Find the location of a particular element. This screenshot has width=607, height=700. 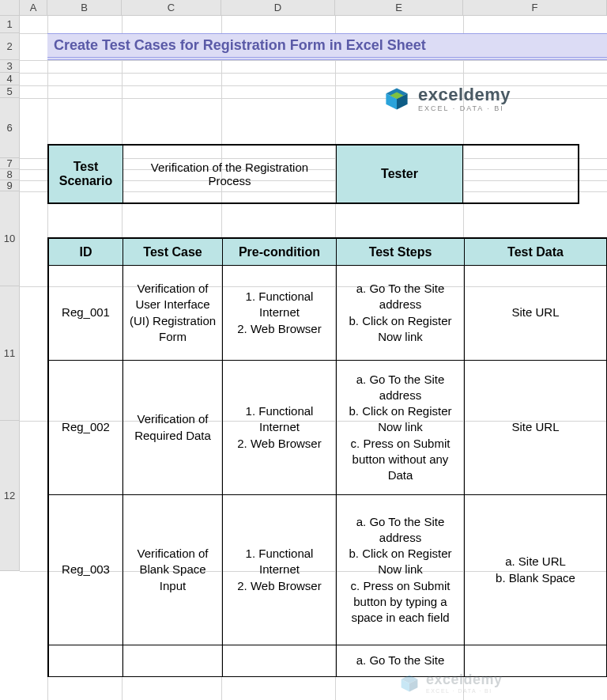

scenario-label: Test Scenario is located at coordinates (86, 174).